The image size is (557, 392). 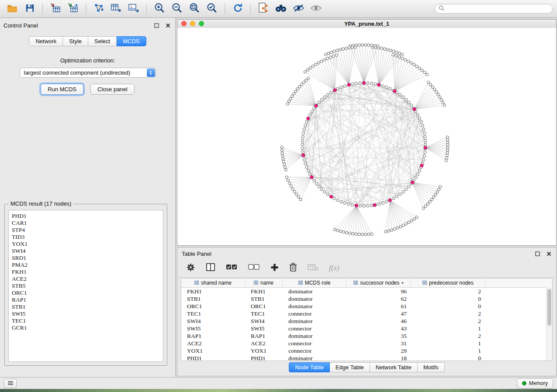 What do you see at coordinates (87, 41) in the screenshot?
I see `control-panel-tabs: Network Style Select MCDS` at bounding box center [87, 41].